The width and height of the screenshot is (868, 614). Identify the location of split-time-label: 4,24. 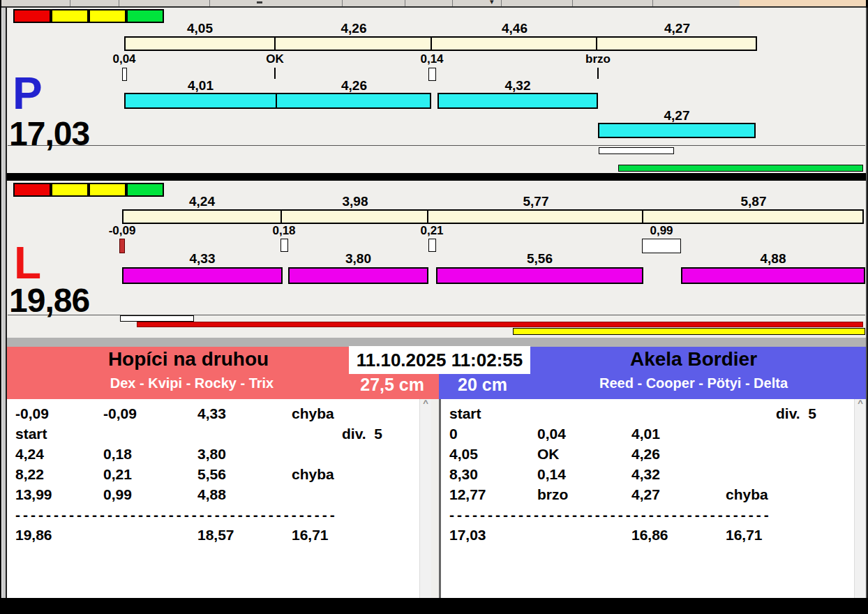
(202, 202).